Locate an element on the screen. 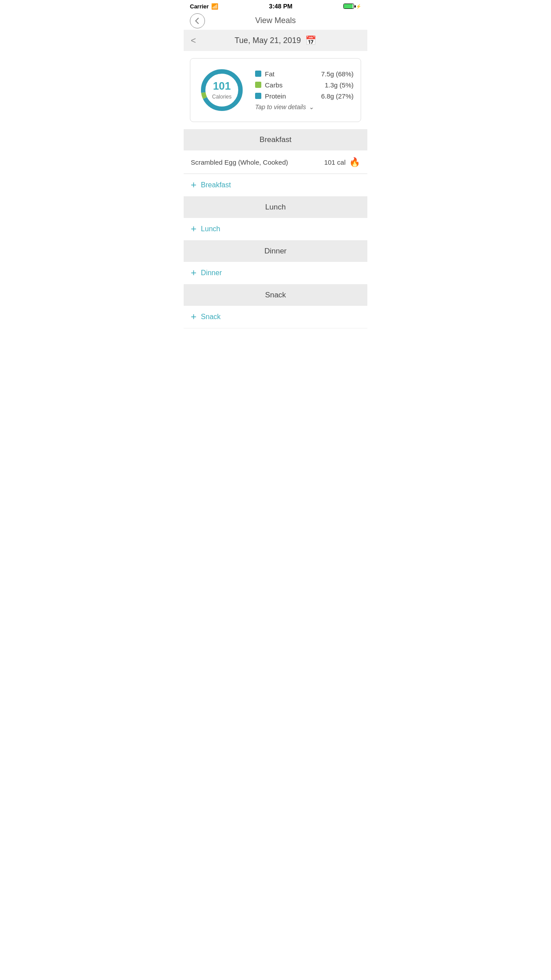 Image resolution: width=551 pixels, height=980 pixels. fat-label: Fat is located at coordinates (293, 74).